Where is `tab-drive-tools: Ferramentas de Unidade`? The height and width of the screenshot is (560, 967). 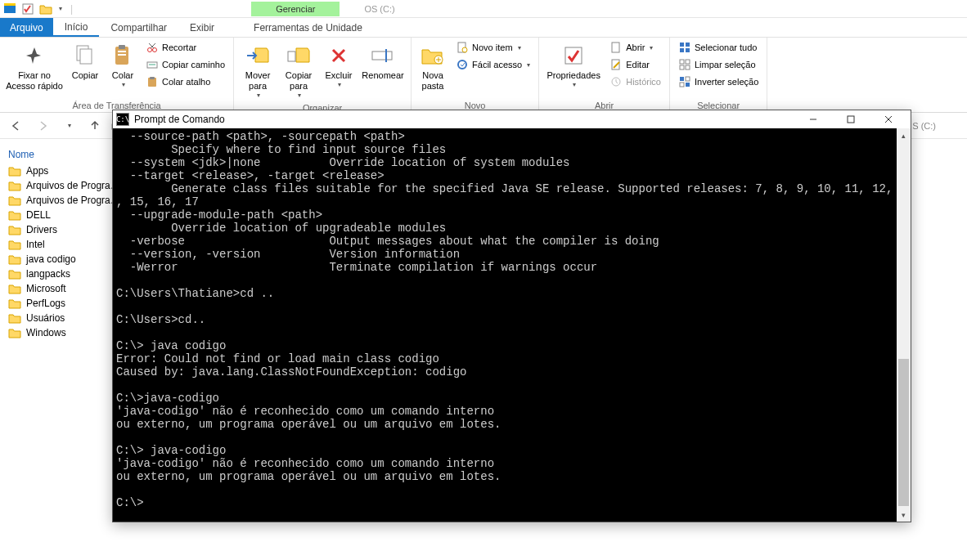
tab-drive-tools: Ferramentas de Unidade is located at coordinates (308, 28).